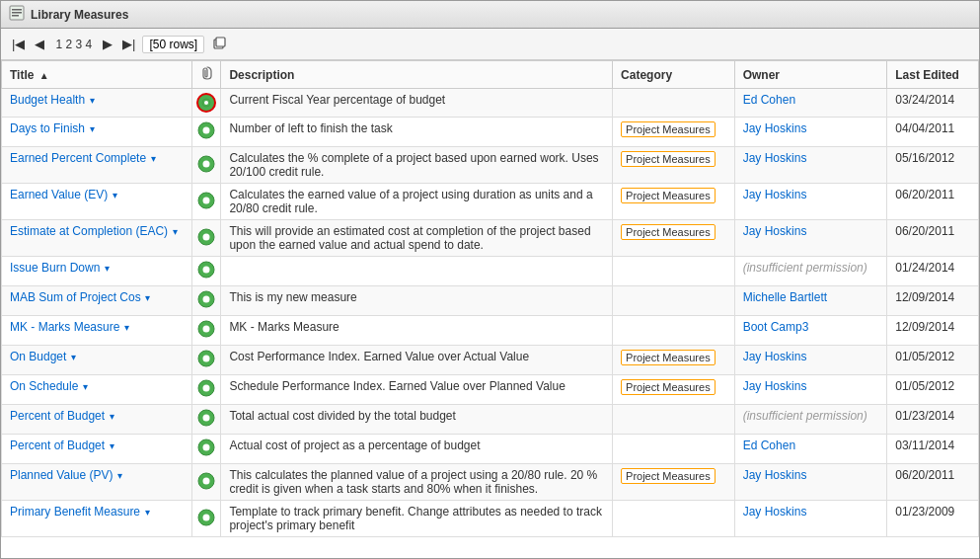 This screenshot has height=559, width=980. What do you see at coordinates (416, 360) in the screenshot?
I see `cell-description: Cost Performance Index. Earned Value ove…` at bounding box center [416, 360].